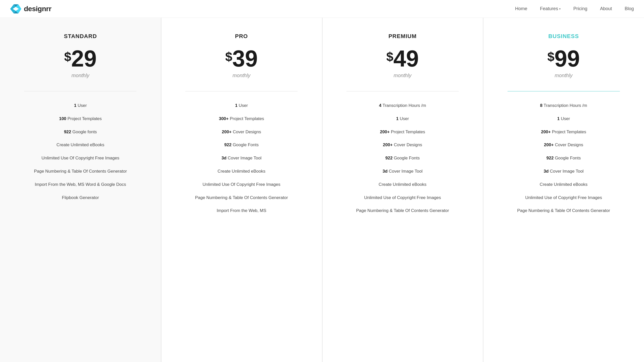  I want to click on feature-item-premium-5: 3d Cover Image Tool, so click(403, 171).